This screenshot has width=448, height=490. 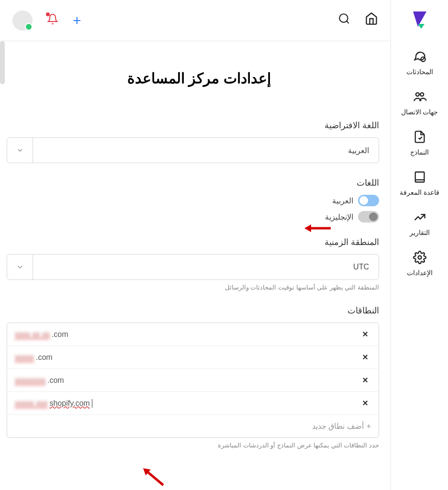 I want to click on toggle-label: الإنجليزية, so click(x=339, y=217).